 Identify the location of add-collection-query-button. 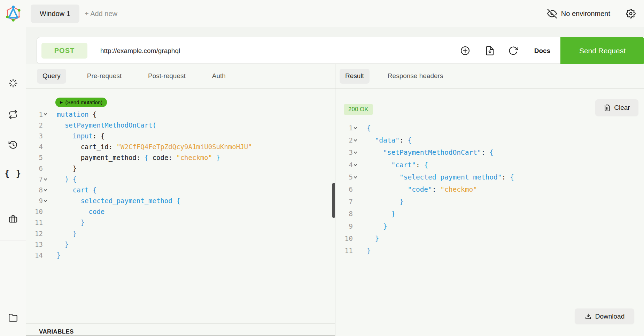
(465, 51).